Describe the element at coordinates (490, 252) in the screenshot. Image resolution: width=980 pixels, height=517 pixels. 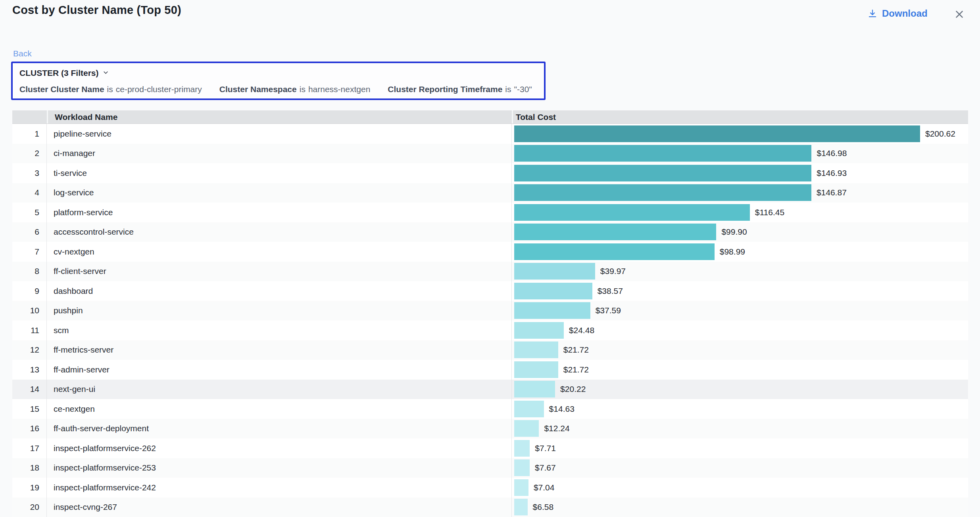
I see `table-row: 7 cv-nextgen $98.99` at that location.